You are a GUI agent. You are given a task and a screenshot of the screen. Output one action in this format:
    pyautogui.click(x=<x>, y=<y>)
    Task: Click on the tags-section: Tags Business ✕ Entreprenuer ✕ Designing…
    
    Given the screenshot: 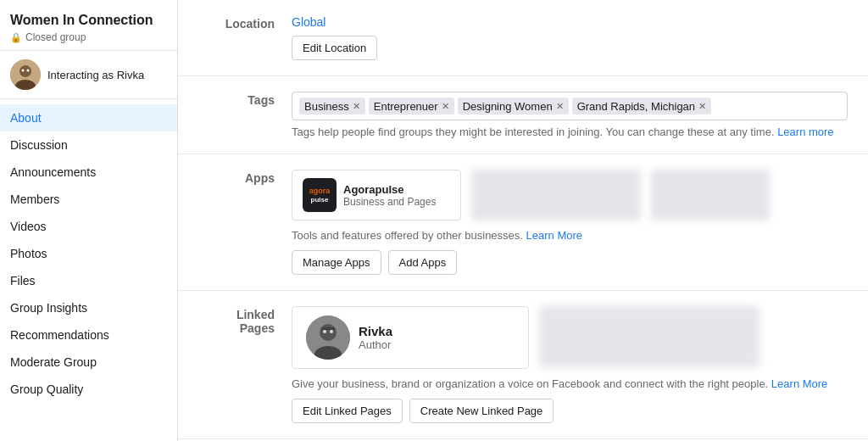 What is the action you would take?
    pyautogui.click(x=523, y=115)
    